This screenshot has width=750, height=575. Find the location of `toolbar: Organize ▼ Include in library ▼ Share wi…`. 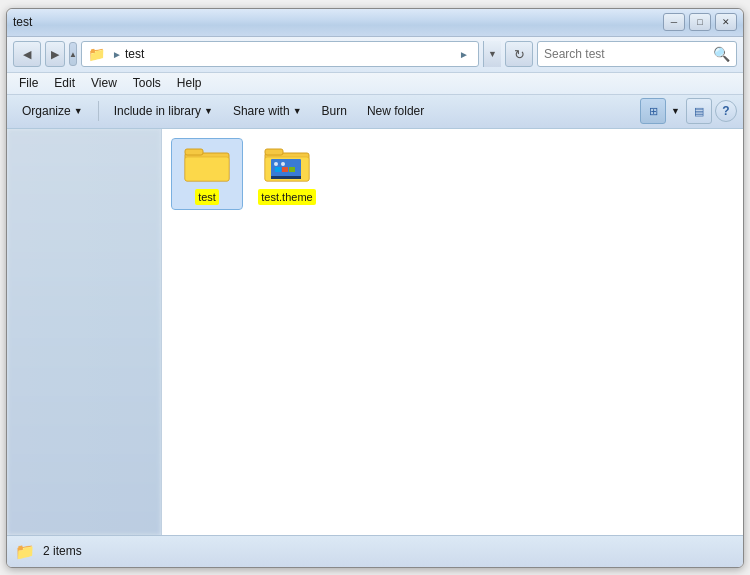

toolbar: Organize ▼ Include in library ▼ Share wi… is located at coordinates (375, 112).